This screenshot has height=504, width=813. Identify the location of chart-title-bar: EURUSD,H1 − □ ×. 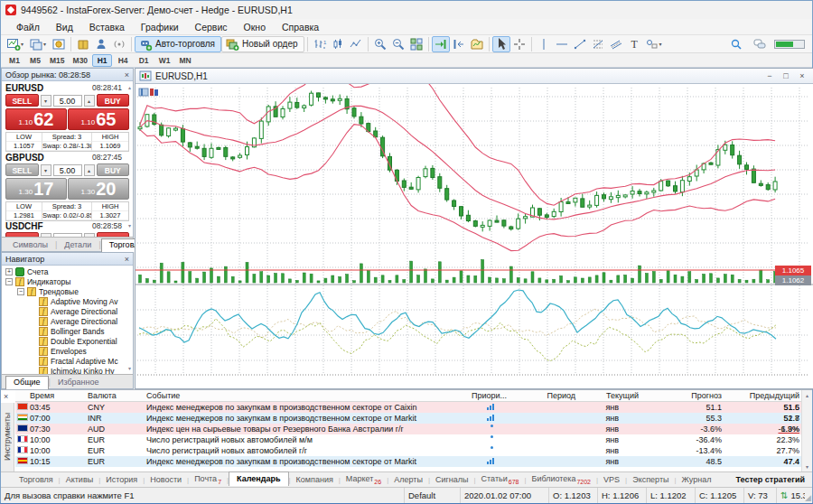
(474, 76).